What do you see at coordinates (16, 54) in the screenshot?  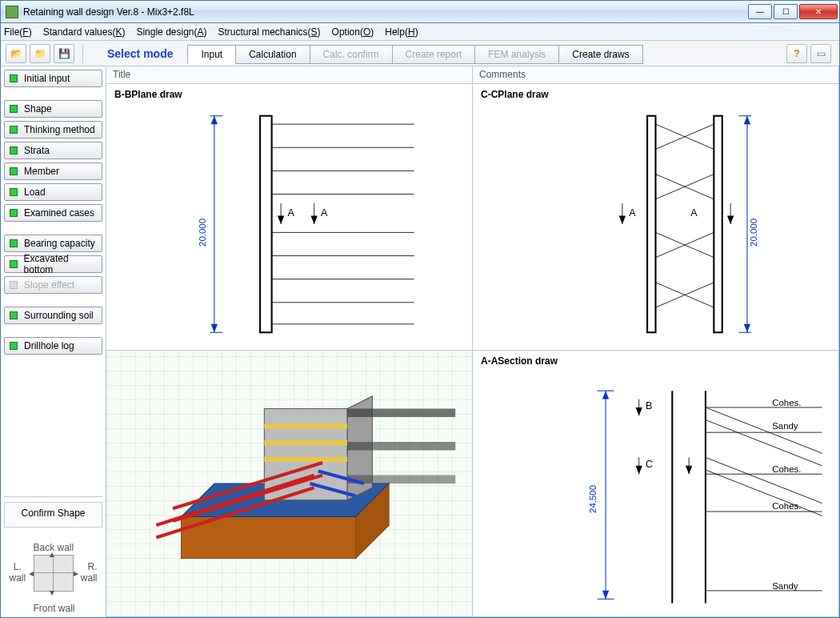 I see `open-button: 📂` at bounding box center [16, 54].